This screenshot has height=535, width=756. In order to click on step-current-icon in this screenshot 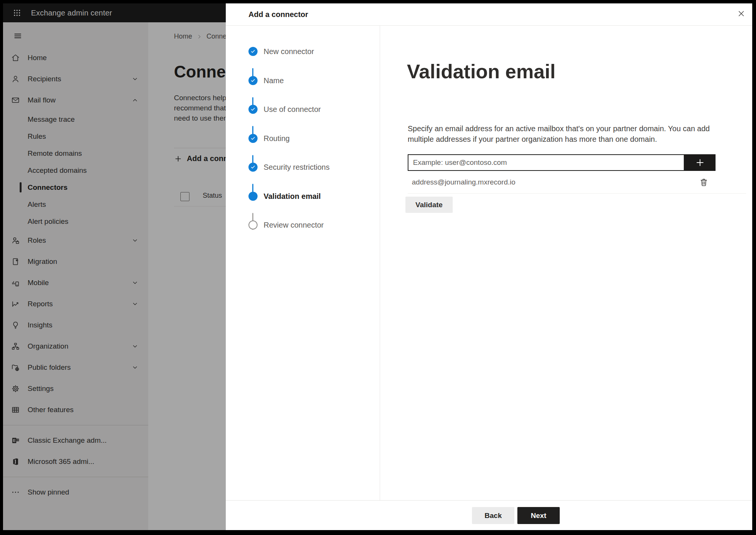, I will do `click(253, 196)`.